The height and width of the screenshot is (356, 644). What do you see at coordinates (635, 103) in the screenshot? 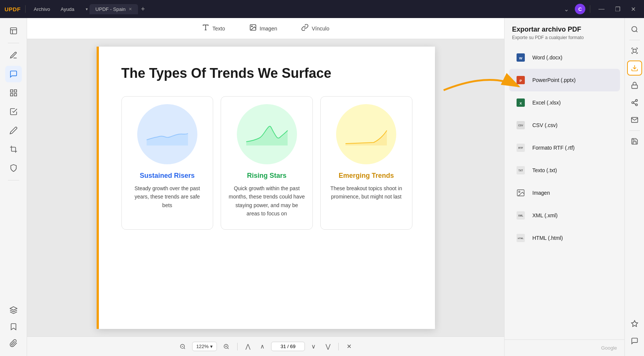
I see `fr-share-icon` at bounding box center [635, 103].